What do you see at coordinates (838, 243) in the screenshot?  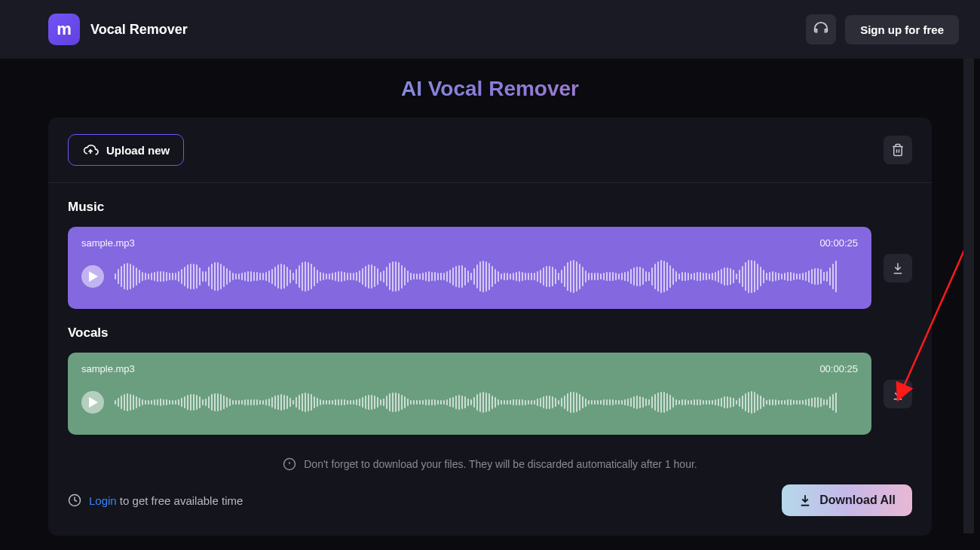 I see `music-duration: 00:00:25` at bounding box center [838, 243].